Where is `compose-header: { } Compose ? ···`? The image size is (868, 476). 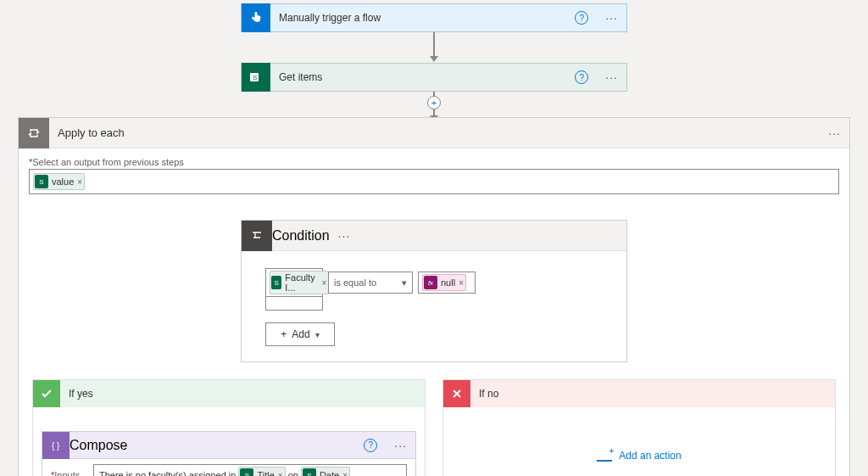 compose-header: { } Compose ? ··· is located at coordinates (229, 445).